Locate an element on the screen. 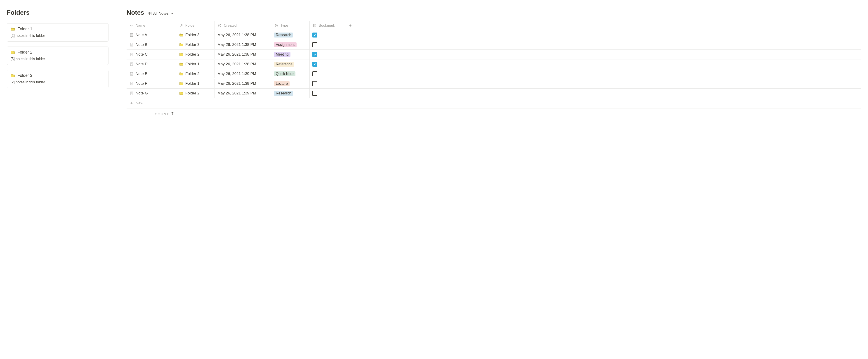 The height and width of the screenshot is (359, 868). folder-card: Folder 1[2] notes in this folder is located at coordinates (58, 32).